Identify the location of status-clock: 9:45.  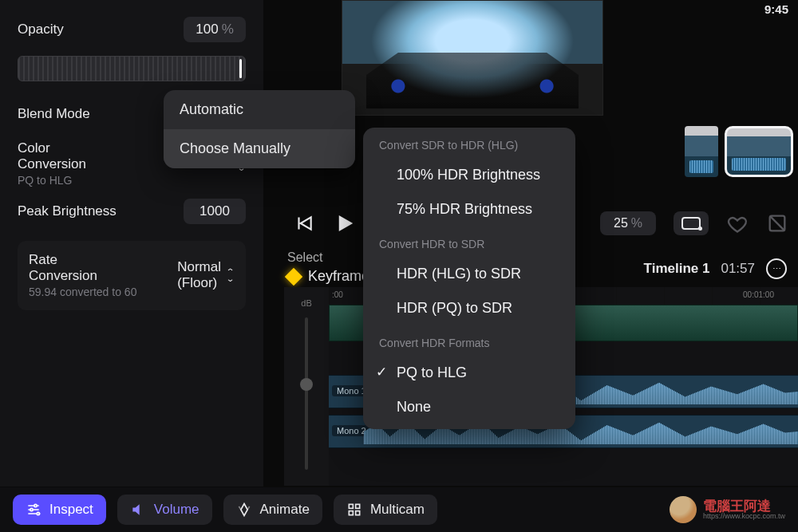
(776, 10).